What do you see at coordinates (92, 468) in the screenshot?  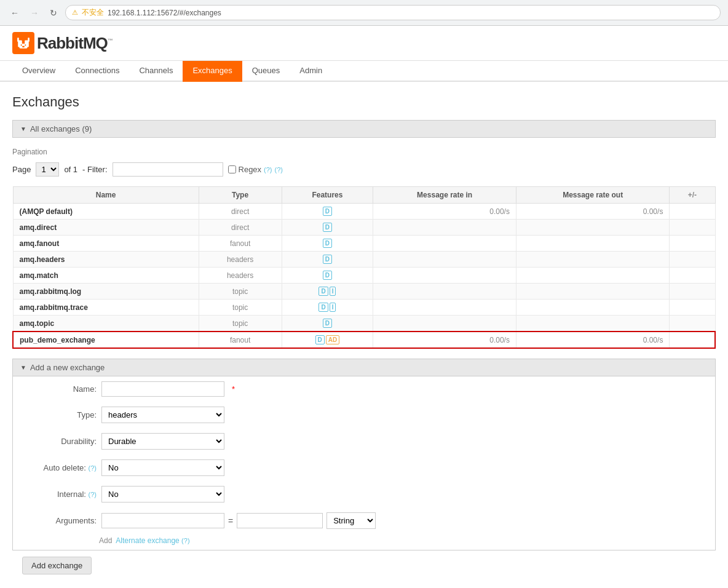 I see `auto-delete-hint: (?)` at bounding box center [92, 468].